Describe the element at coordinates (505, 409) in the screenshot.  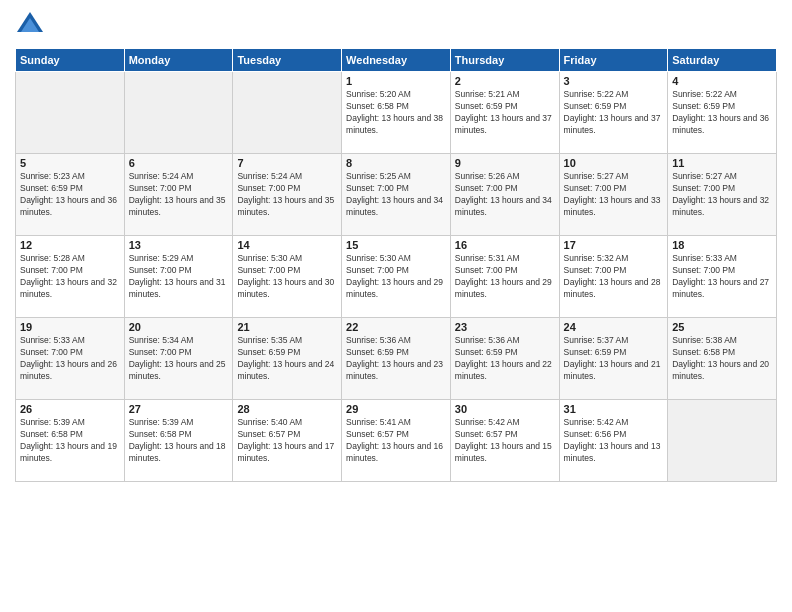
I see `day-number-30: 30` at that location.